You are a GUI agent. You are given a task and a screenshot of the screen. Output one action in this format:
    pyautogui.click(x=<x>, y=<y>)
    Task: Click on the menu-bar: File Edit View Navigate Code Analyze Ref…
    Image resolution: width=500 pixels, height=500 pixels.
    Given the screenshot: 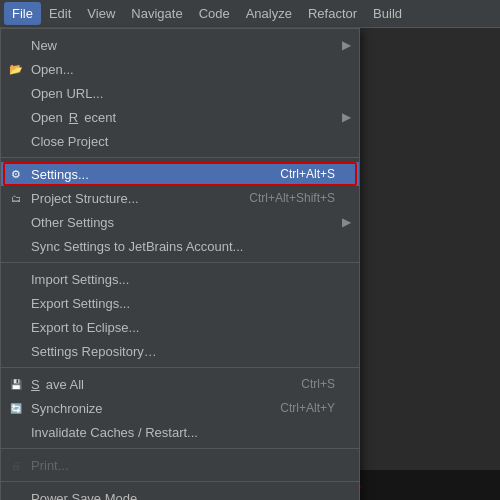 What is the action you would take?
    pyautogui.click(x=250, y=14)
    